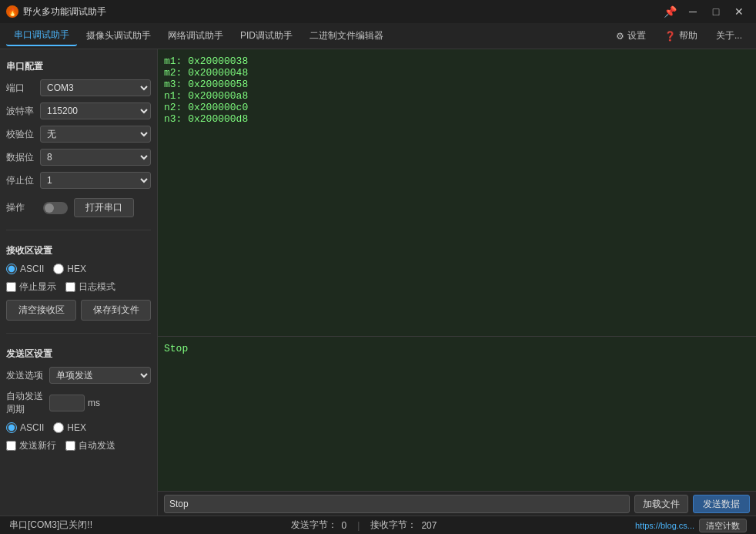 The width and height of the screenshot is (756, 534). I want to click on port-row: 端口 COM3 COM1 COM2 COM4 COM5, so click(79, 88).